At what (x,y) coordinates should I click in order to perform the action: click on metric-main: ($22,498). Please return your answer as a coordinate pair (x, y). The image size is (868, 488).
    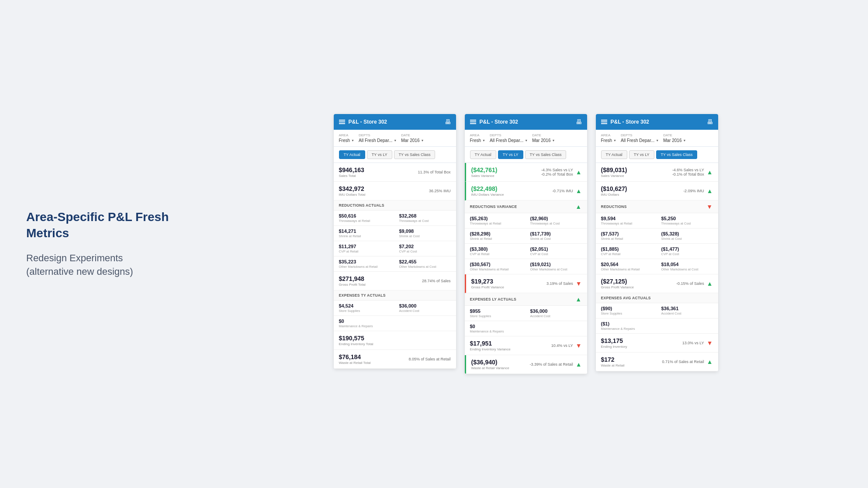
    Looking at the image, I should click on (488, 189).